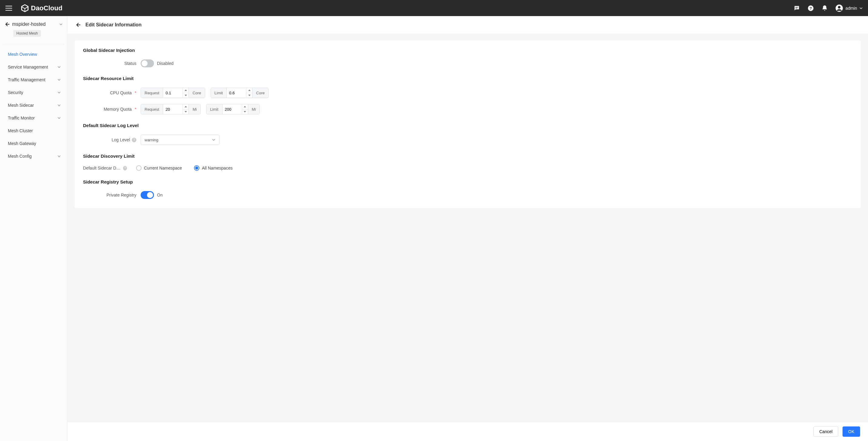 The width and height of the screenshot is (868, 441). Describe the element at coordinates (34, 24) in the screenshot. I see `mesh-title: mspider-hosted` at that location.